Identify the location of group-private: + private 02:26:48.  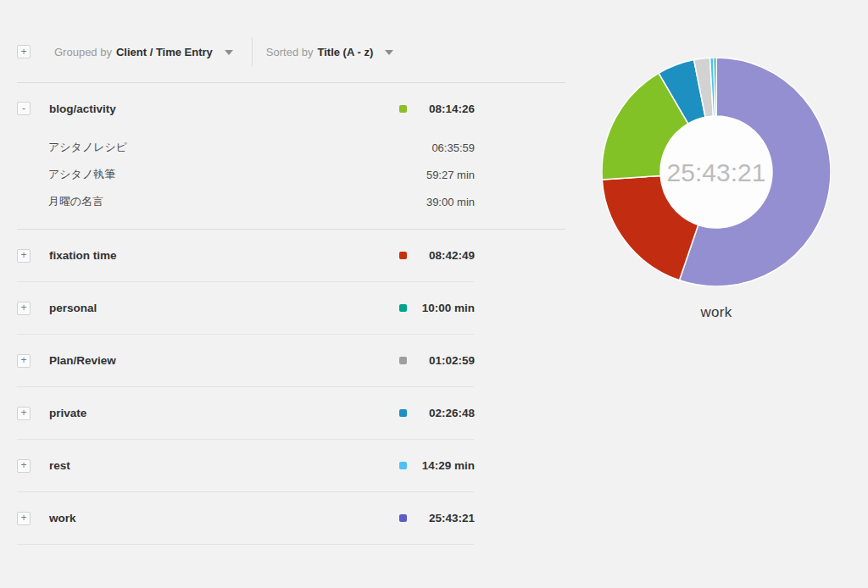
(283, 413).